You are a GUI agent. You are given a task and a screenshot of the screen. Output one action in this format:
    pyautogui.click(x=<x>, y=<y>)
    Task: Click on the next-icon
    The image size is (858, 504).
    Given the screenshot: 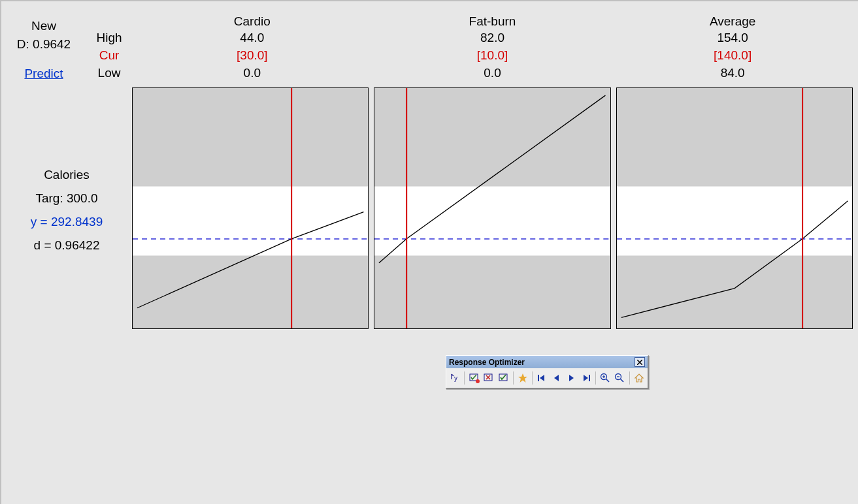 What is the action you would take?
    pyautogui.click(x=571, y=378)
    